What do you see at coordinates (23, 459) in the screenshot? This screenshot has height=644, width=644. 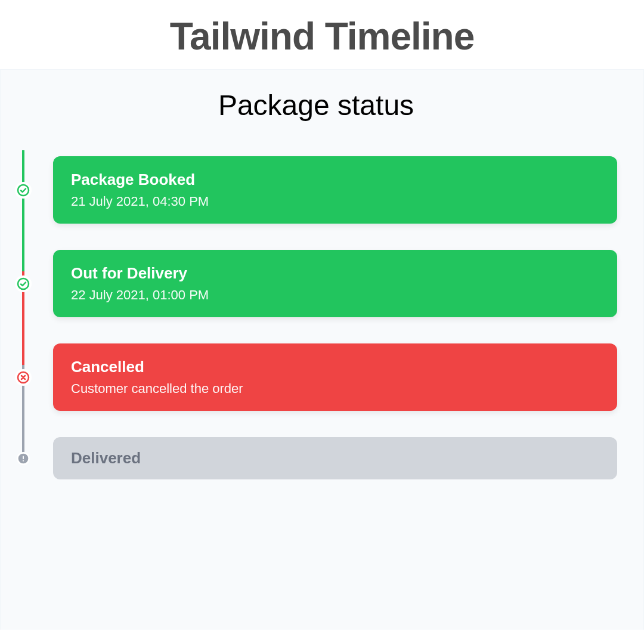 I see `alert-circle-icon` at bounding box center [23, 459].